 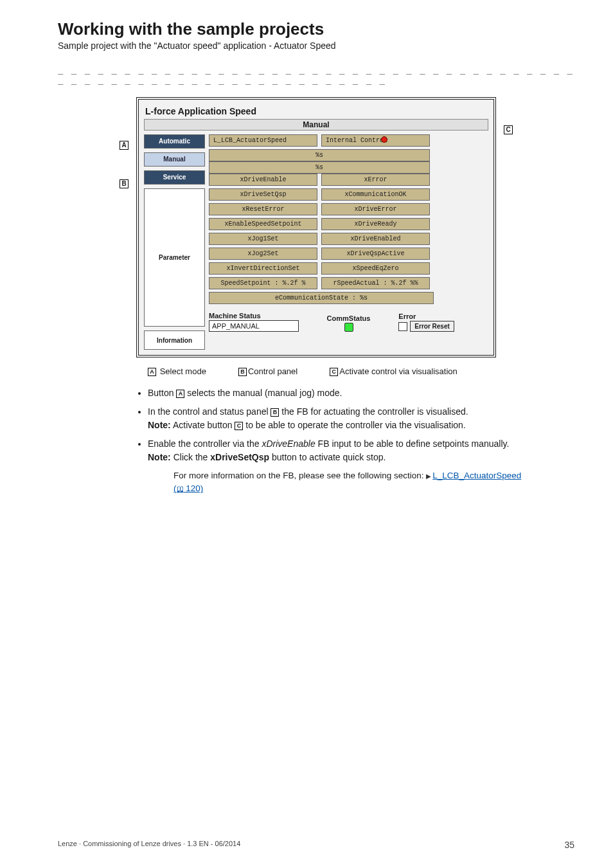 What do you see at coordinates (152, 372) in the screenshot?
I see `legend-a-box: A` at bounding box center [152, 372].